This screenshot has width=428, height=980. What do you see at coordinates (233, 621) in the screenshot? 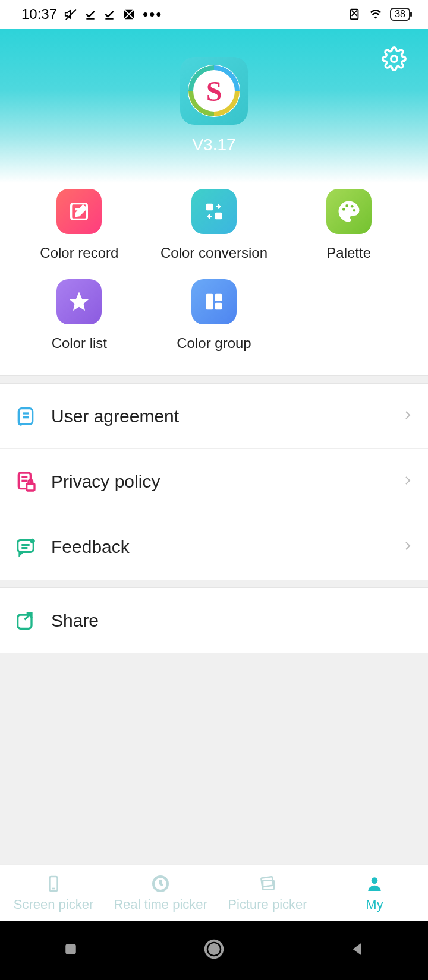
I see `list-item-label: Share` at bounding box center [233, 621].